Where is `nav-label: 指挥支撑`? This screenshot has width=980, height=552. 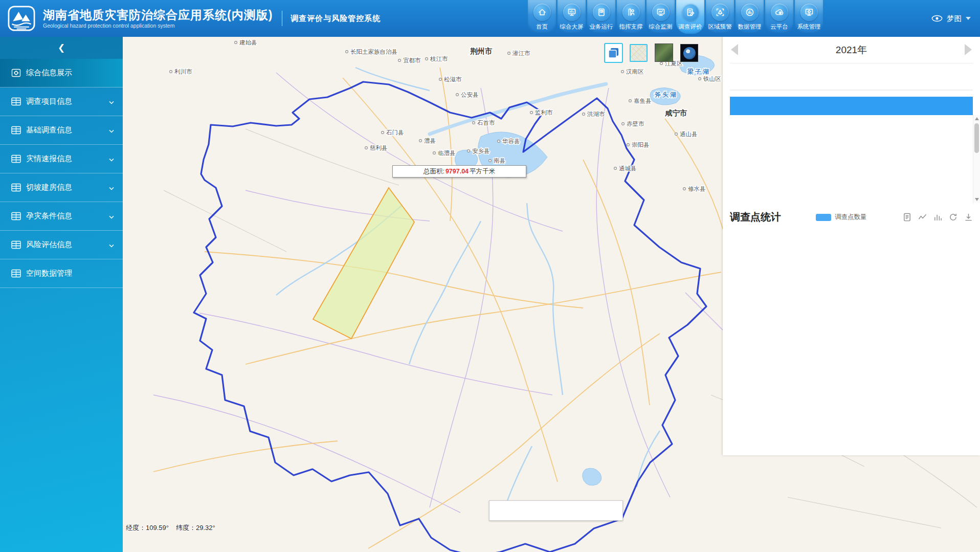
nav-label: 指挥支撑 is located at coordinates (631, 27).